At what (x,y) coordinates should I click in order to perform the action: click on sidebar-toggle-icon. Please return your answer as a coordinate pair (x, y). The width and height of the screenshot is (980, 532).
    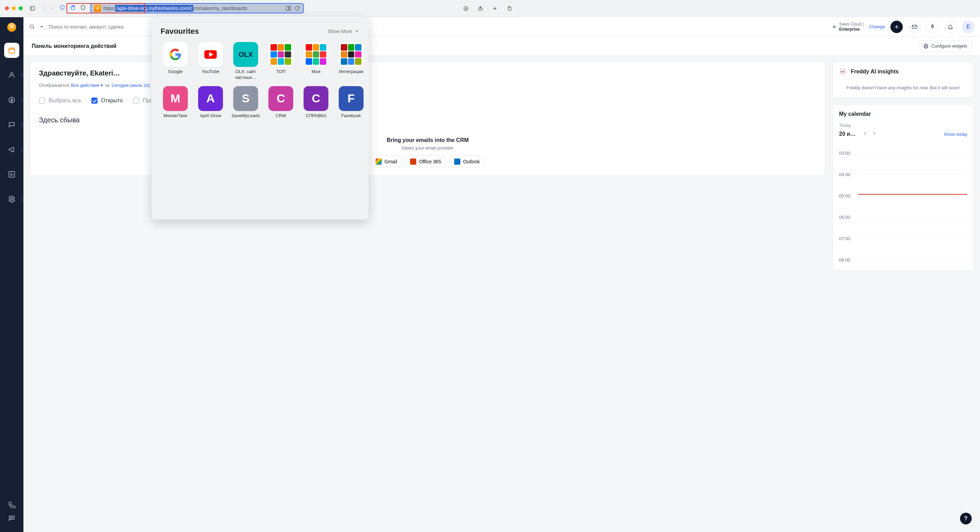
    Looking at the image, I should click on (32, 8).